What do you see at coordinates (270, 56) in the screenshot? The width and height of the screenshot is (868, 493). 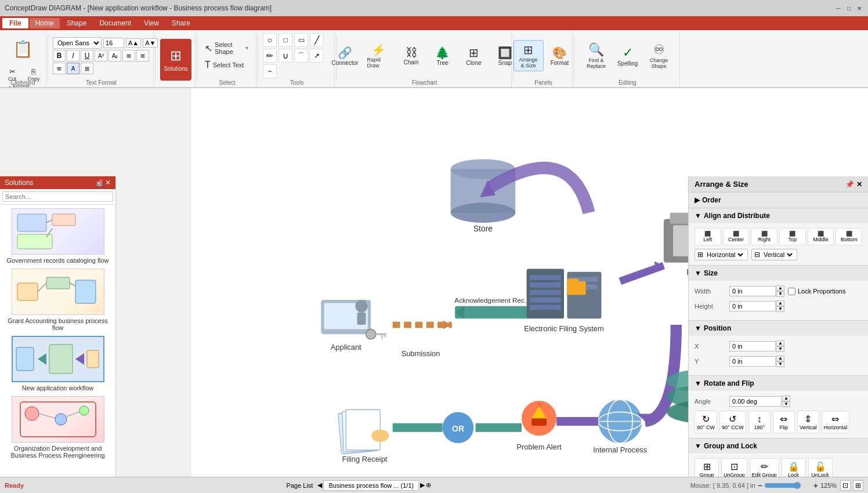 I see `tool-pen: ✏` at bounding box center [270, 56].